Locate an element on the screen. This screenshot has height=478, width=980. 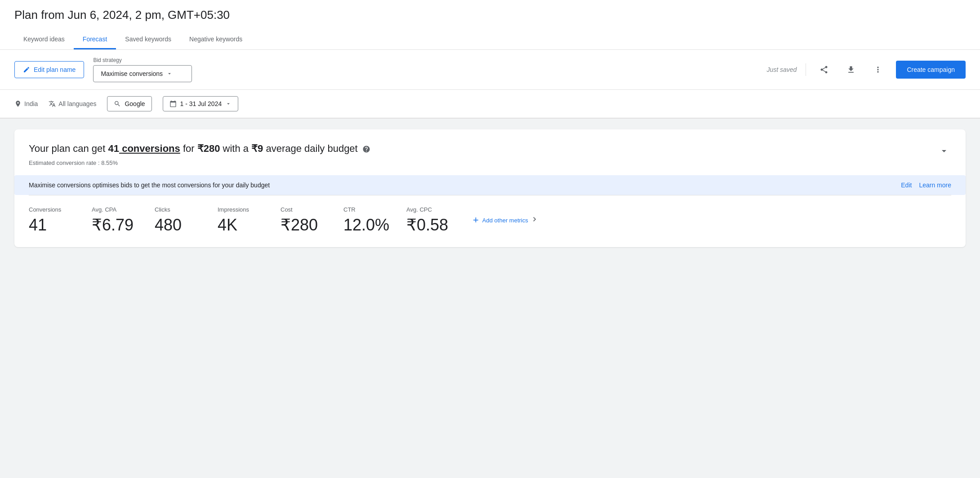
metric-value-cost: ₹280 is located at coordinates (305, 225).